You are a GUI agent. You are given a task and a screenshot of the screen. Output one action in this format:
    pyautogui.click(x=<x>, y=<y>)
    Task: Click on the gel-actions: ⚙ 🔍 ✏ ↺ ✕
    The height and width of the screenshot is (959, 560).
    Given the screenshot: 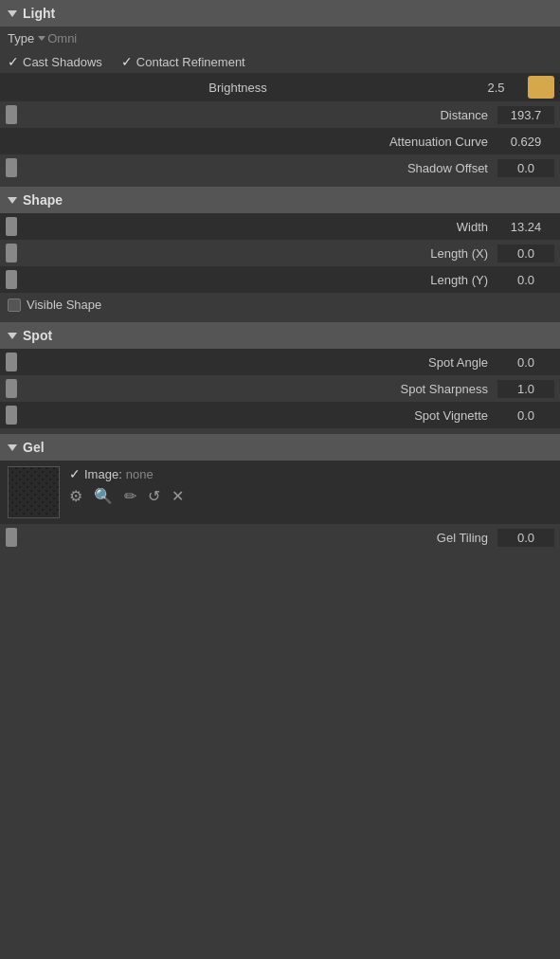 What is the action you would take?
    pyautogui.click(x=127, y=497)
    